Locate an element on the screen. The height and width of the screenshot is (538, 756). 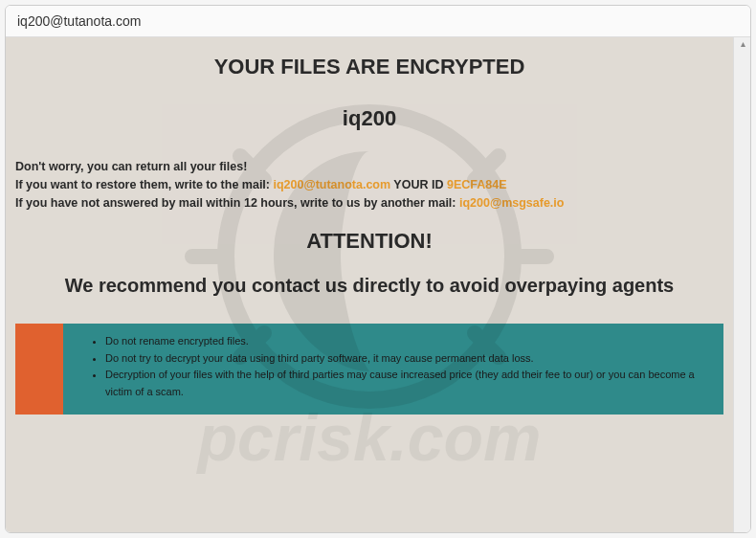
warning-item: Do not try to decrypt your data using th… is located at coordinates (408, 359).